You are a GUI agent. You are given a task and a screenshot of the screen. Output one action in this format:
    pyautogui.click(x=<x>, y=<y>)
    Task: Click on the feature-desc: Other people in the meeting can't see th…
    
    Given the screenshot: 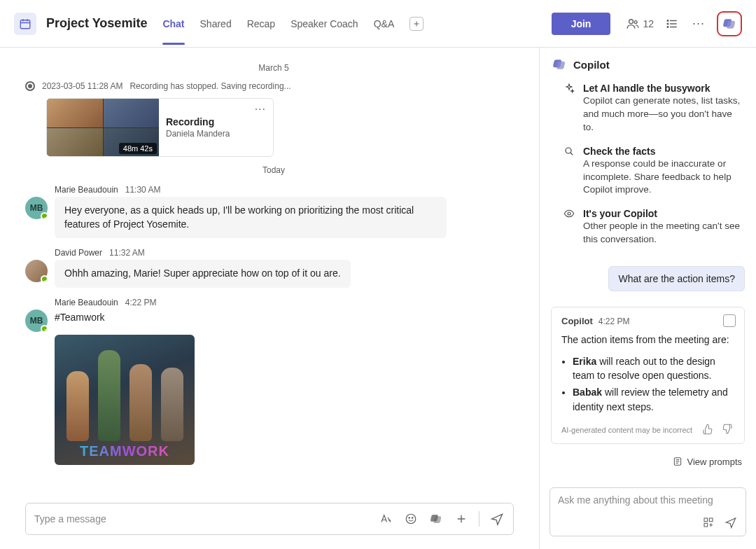 What is the action you would take?
    pyautogui.click(x=664, y=233)
    